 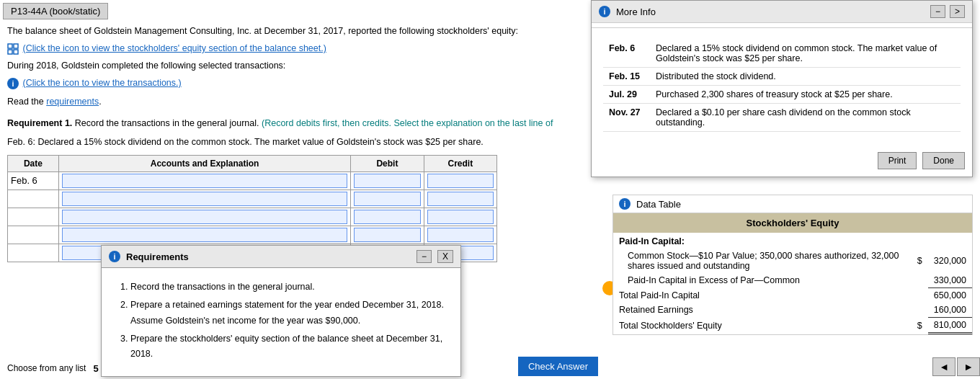 What do you see at coordinates (762, 281) in the screenshot?
I see `paid-in-excess-label: Paid-In Capital in Excess of Par—Common` at bounding box center [762, 281].